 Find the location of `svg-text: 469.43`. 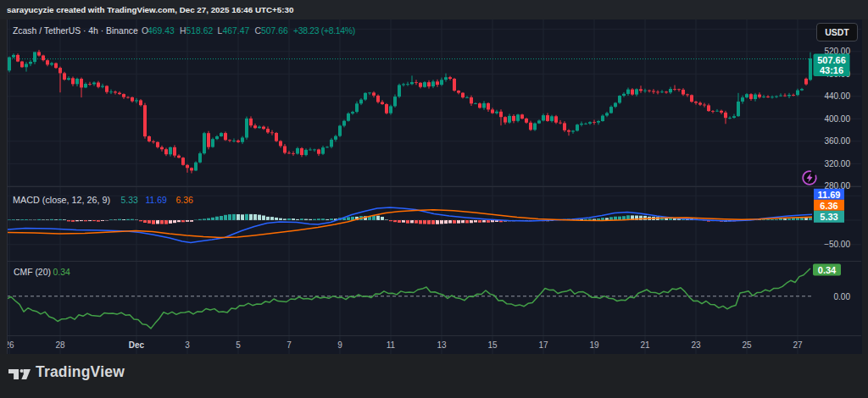

svg-text: 469.43 is located at coordinates (161, 30).